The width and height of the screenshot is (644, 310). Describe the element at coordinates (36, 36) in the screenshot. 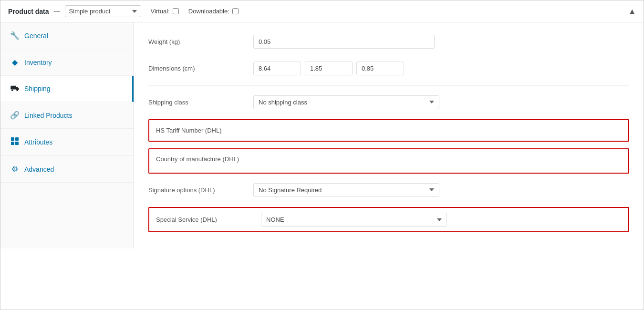

I see `sidebar-item-label-general: General` at that location.